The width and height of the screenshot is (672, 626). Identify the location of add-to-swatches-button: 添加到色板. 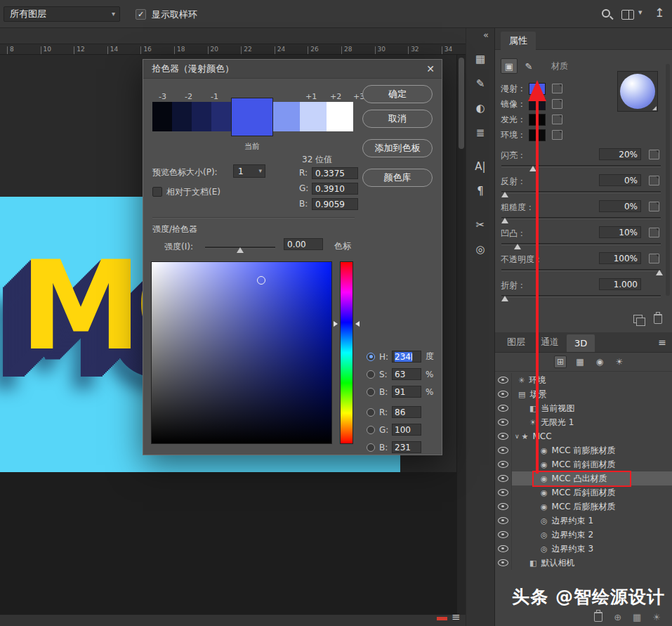
(397, 148).